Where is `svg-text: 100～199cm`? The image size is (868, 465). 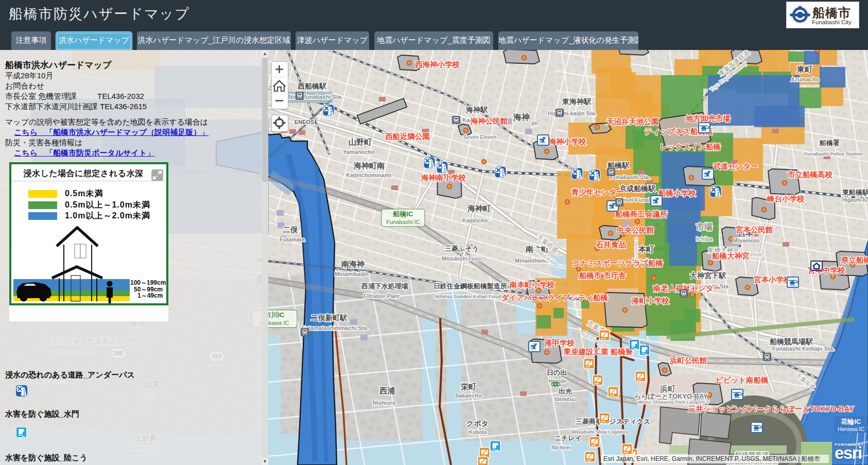
svg-text: 100～199cm is located at coordinates (148, 283).